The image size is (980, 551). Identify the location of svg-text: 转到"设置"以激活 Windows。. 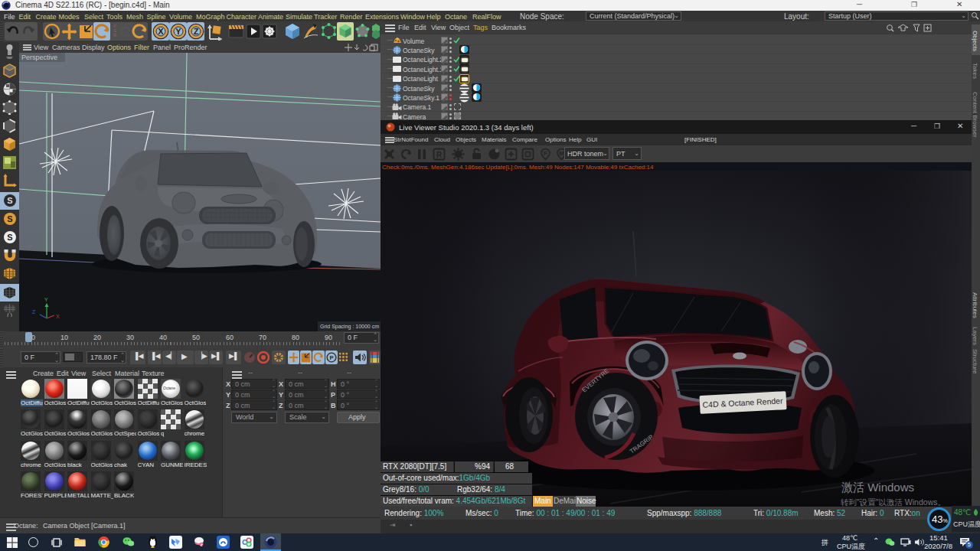
(893, 502).